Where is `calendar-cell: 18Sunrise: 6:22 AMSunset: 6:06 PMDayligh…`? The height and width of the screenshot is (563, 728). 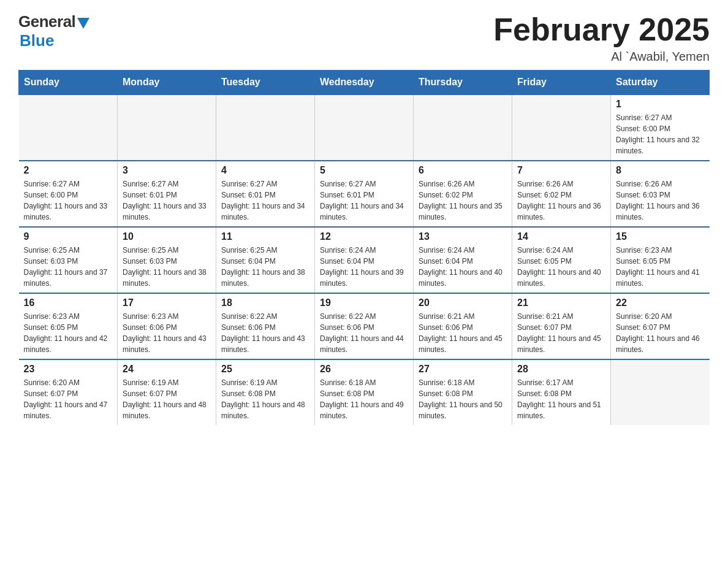
calendar-cell: 18Sunrise: 6:22 AMSunset: 6:06 PMDayligh… is located at coordinates (266, 326).